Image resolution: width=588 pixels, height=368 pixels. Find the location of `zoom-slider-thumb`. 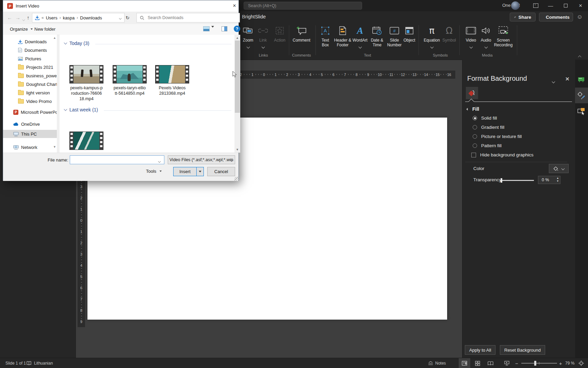

zoom-slider-thumb is located at coordinates (535, 363).